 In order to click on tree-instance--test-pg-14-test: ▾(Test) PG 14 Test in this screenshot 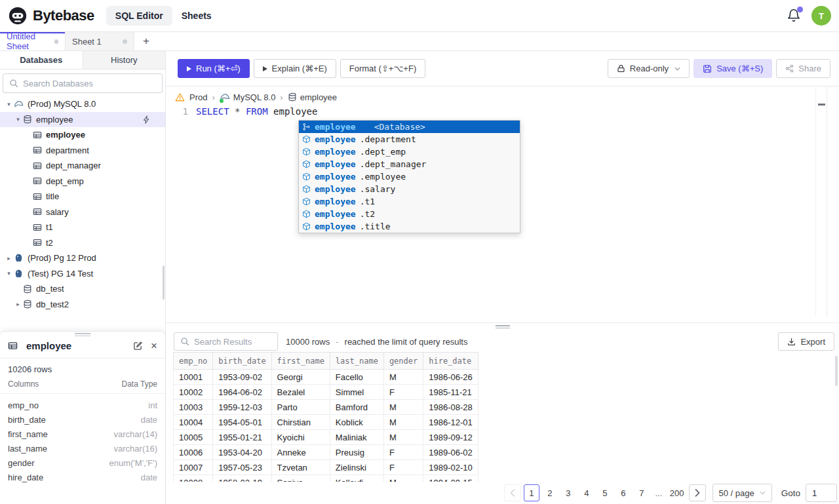, I will do `click(83, 274)`.